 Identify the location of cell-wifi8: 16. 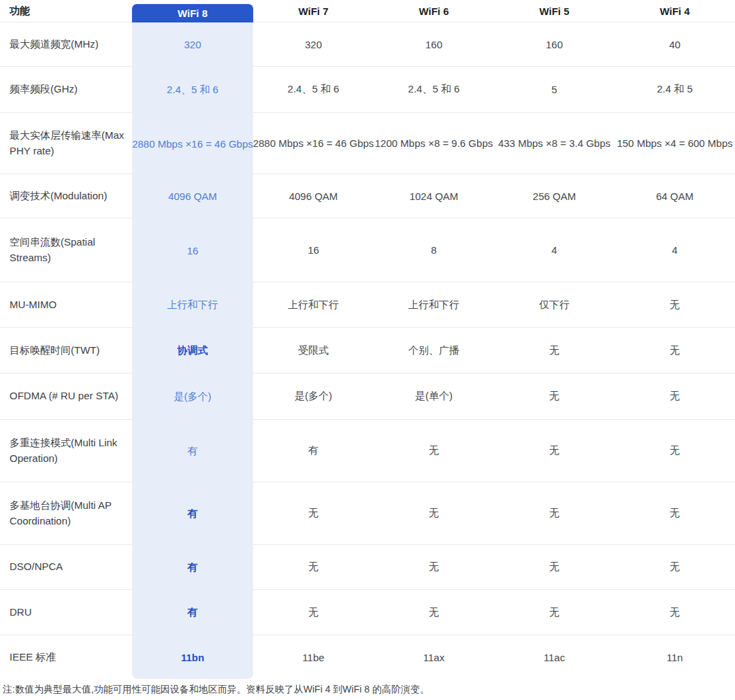
(193, 250).